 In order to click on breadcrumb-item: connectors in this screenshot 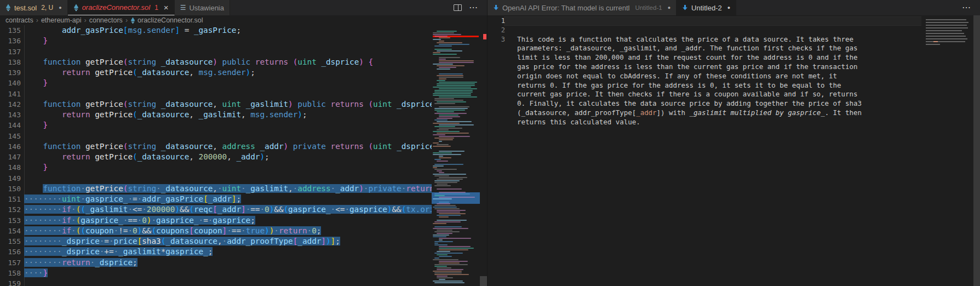, I will do `click(106, 20)`.